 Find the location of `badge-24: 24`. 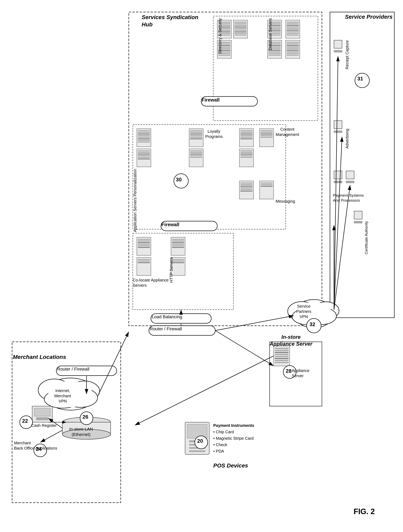

badge-24: 24 is located at coordinates (39, 449).